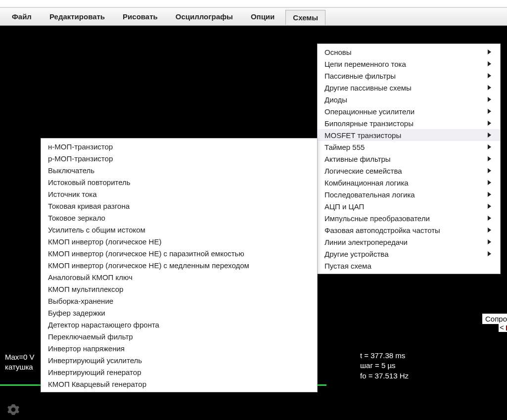  Describe the element at coordinates (179, 384) in the screenshot. I see `mosfet-item: КМОП Кварцевый генератор` at that location.